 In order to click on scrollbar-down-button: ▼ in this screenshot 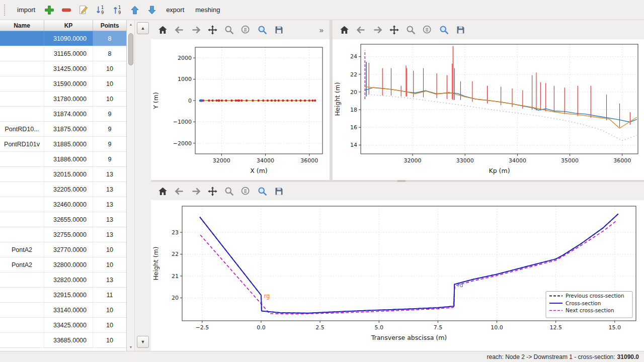, I will do `click(131, 347)`.